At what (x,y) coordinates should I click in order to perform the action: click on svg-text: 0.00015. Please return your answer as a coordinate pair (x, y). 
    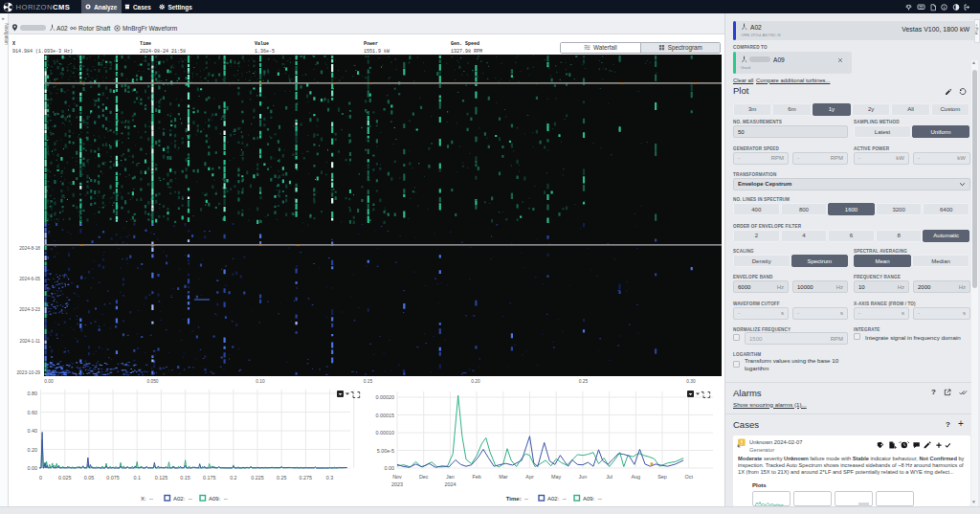
    Looking at the image, I should click on (386, 415).